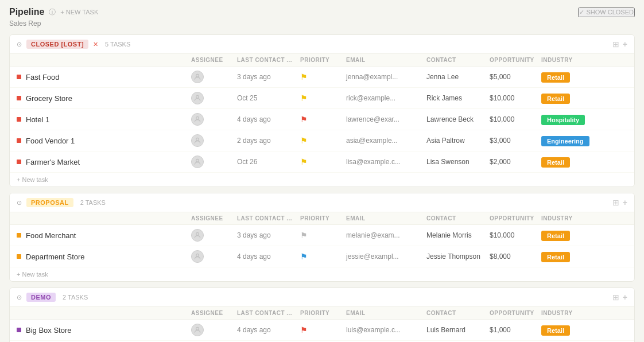 This screenshot has height=342, width=644. Describe the element at coordinates (79, 12) in the screenshot. I see `new-task-button: + NEW TASK` at that location.